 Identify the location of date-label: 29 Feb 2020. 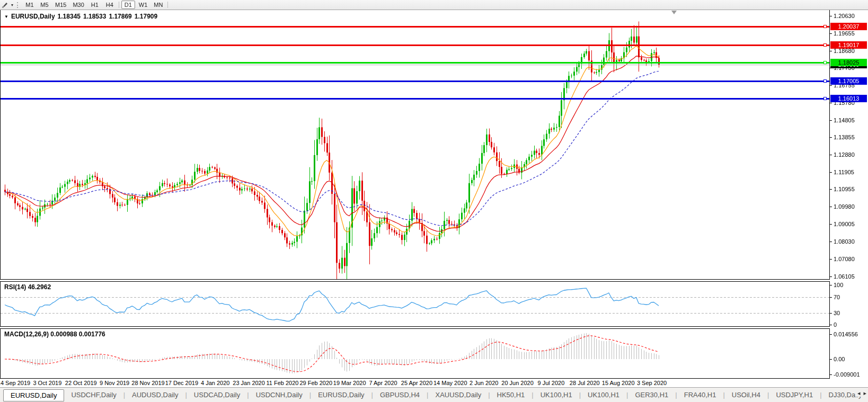
(316, 383).